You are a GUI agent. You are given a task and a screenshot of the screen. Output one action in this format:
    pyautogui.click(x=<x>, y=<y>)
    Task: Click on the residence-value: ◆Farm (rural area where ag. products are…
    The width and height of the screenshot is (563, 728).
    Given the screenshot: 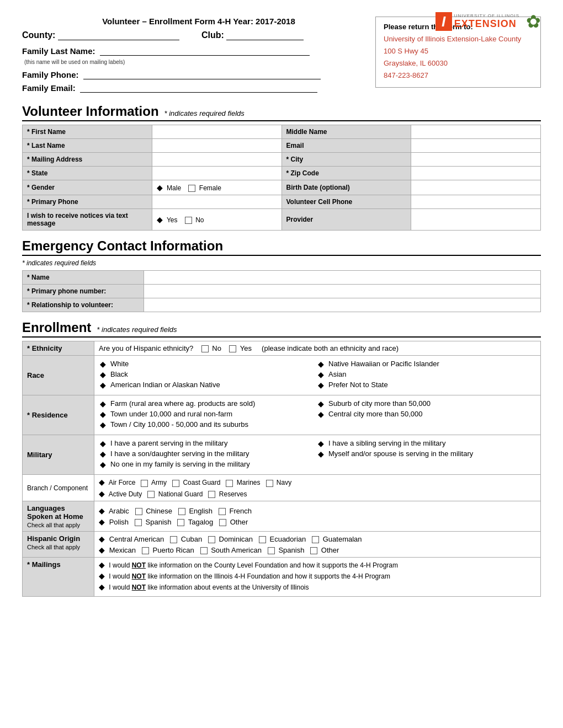 What is the action you would take?
    pyautogui.click(x=318, y=415)
    